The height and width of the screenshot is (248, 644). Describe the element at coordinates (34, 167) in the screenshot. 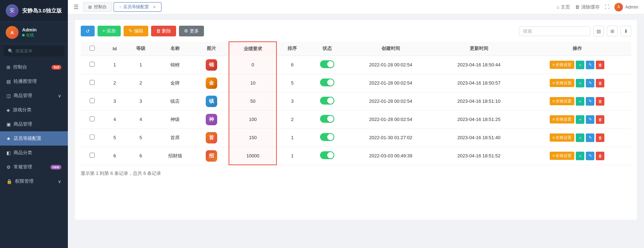

I see `sidebar-item-general: ⚙ 常规管理 new` at that location.